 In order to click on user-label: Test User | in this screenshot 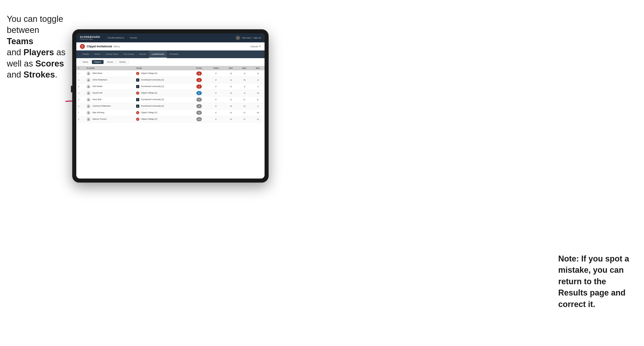, I will do `click(247, 38)`.